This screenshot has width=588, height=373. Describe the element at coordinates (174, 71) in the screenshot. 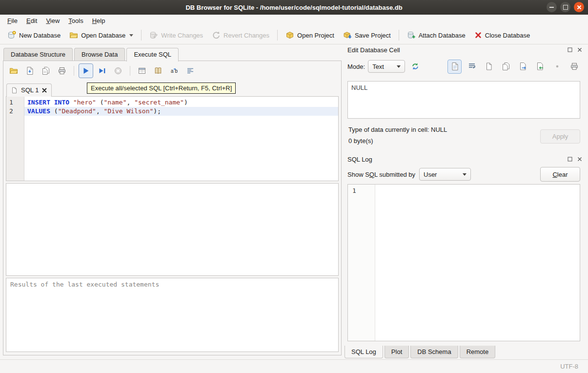

I see `find-replace-button: ab` at that location.